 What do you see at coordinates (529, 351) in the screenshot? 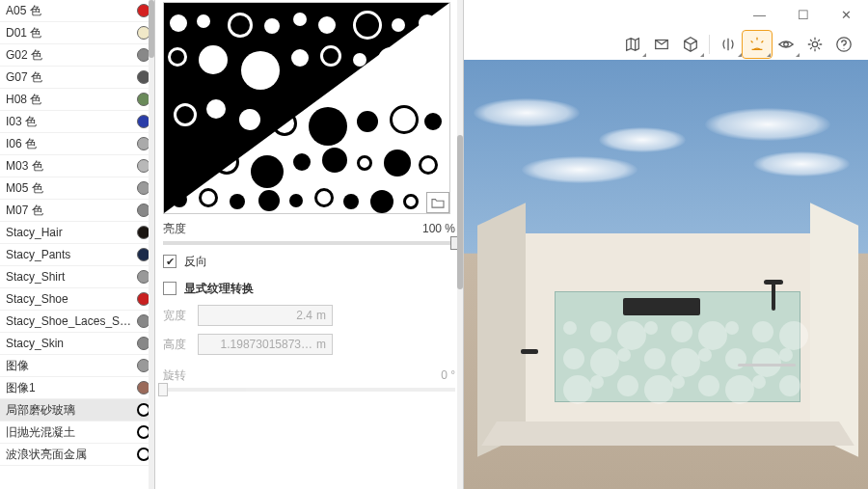
I see `faucet` at bounding box center [529, 351].